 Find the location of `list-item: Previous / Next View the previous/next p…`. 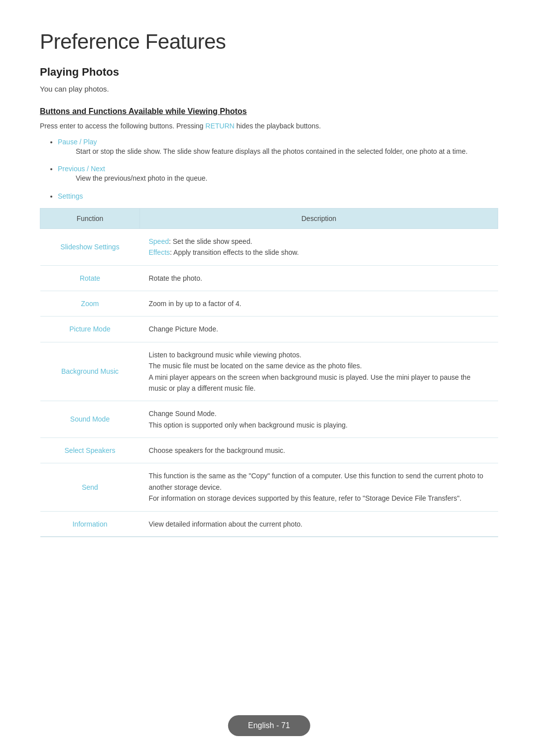

list-item: Previous / Next View the previous/next p… is located at coordinates (278, 174).